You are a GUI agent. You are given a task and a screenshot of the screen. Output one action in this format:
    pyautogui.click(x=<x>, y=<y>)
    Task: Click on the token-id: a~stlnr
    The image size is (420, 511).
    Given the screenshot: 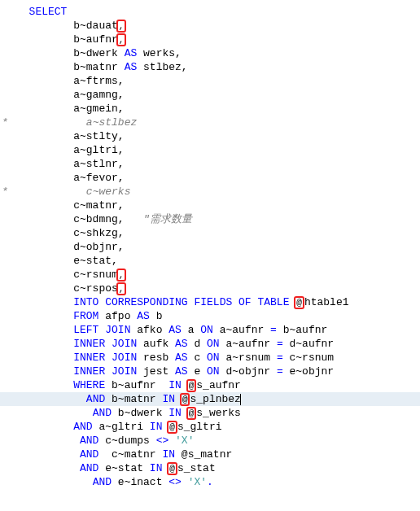 What is the action you would take?
    pyautogui.click(x=96, y=164)
    